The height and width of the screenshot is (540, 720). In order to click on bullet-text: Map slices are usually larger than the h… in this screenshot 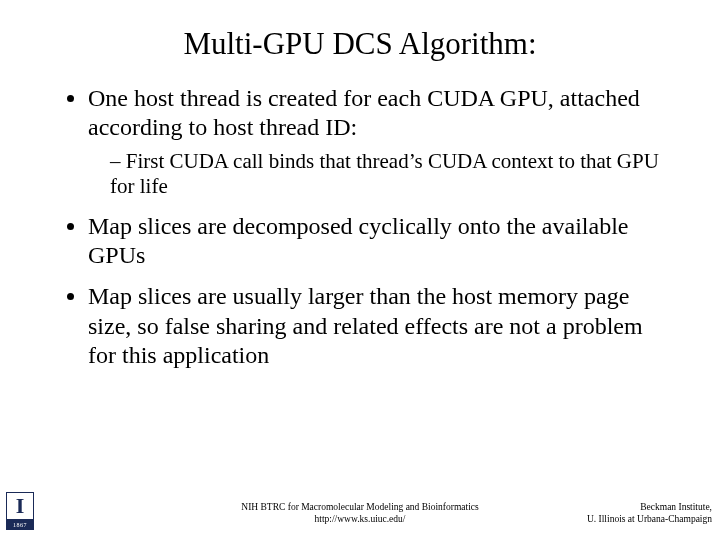, I will do `click(366, 326)`.